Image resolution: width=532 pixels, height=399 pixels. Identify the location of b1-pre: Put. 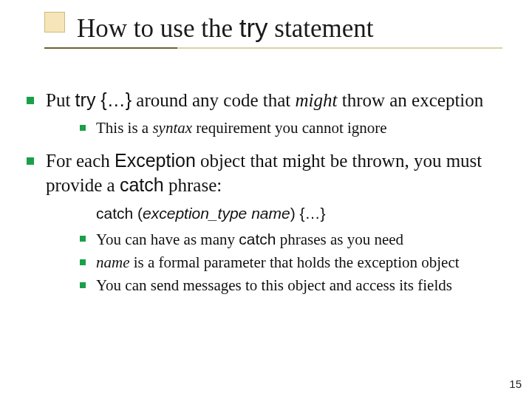
(61, 100).